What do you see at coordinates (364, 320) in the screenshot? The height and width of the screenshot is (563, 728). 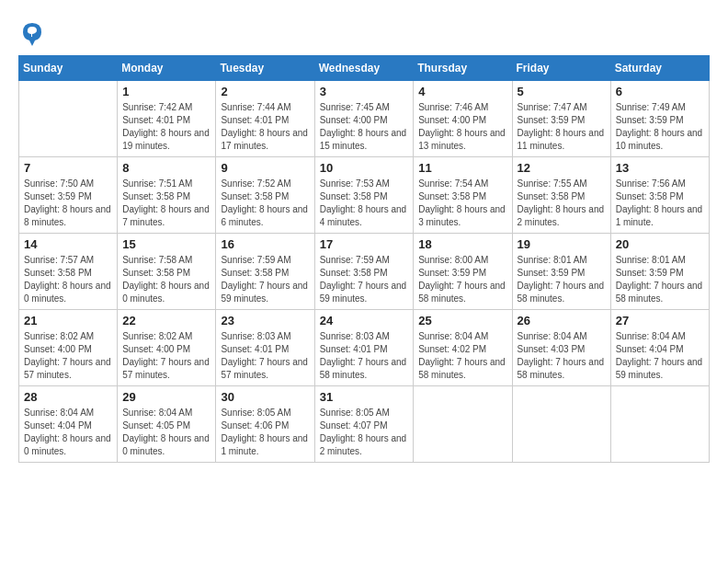 I see `day-number: 24` at bounding box center [364, 320].